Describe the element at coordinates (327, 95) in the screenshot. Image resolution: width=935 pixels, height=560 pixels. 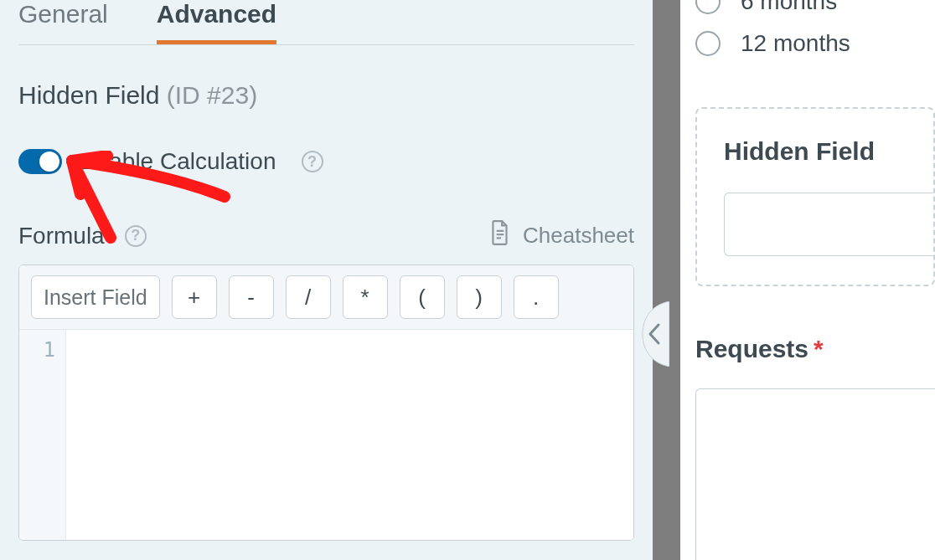
I see `field-heading: Hidden Field (ID #23)` at that location.